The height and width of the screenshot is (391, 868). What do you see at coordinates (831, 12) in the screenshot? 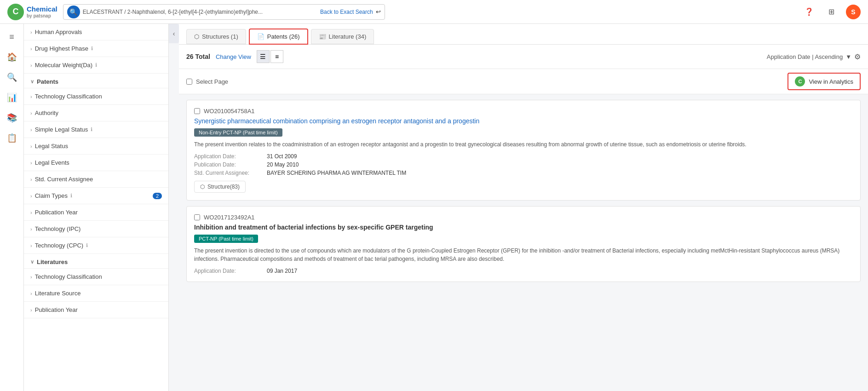
I see `navbar-right: ❓ ⊞ S` at bounding box center [831, 12].